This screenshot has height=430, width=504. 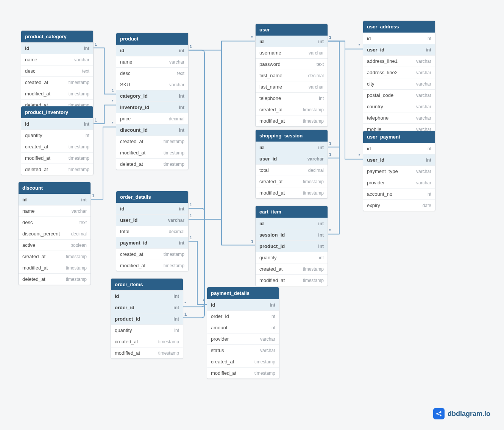 I want to click on column-row: statusvarchar, so click(x=243, y=350).